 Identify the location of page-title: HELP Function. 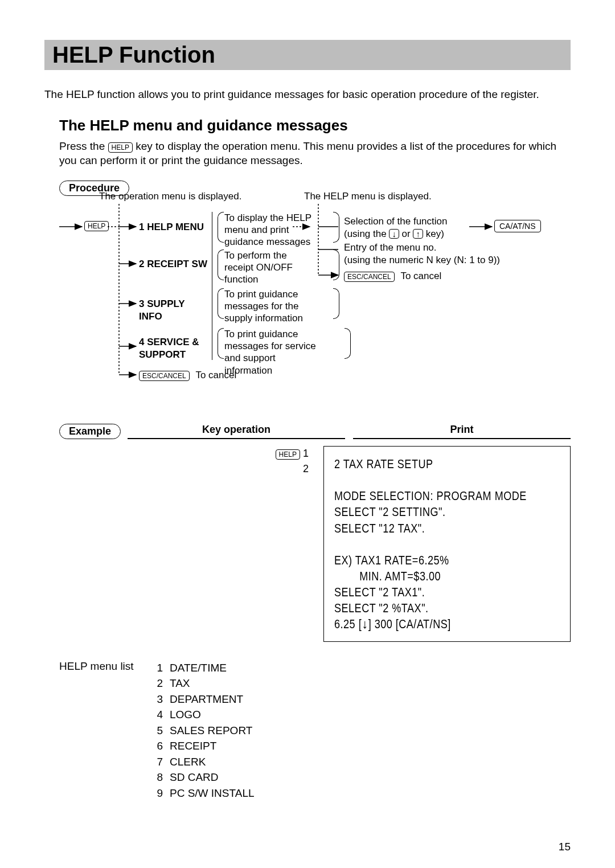
(308, 55).